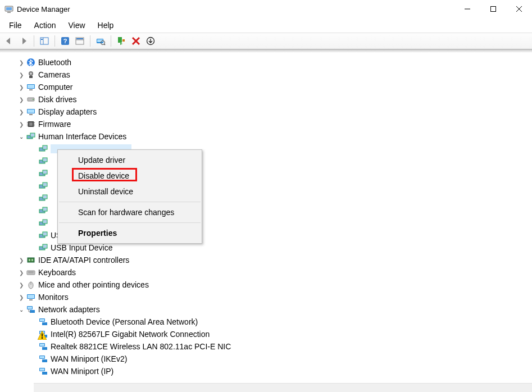  Describe the element at coordinates (266, 112) in the screenshot. I see `tree-node-display-adapters: ❯ Display adapters` at that location.